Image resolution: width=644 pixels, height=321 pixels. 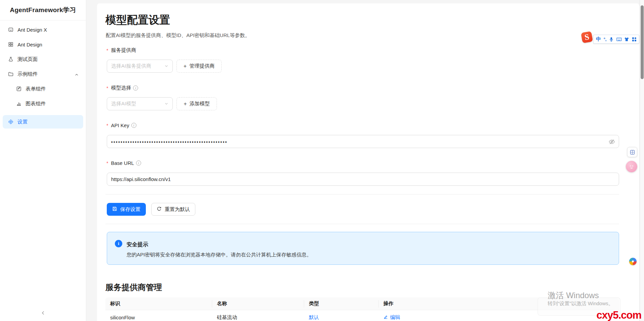 What do you see at coordinates (258, 316) in the screenshot?
I see `cell-provider-name: 硅基流动` at bounding box center [258, 316].